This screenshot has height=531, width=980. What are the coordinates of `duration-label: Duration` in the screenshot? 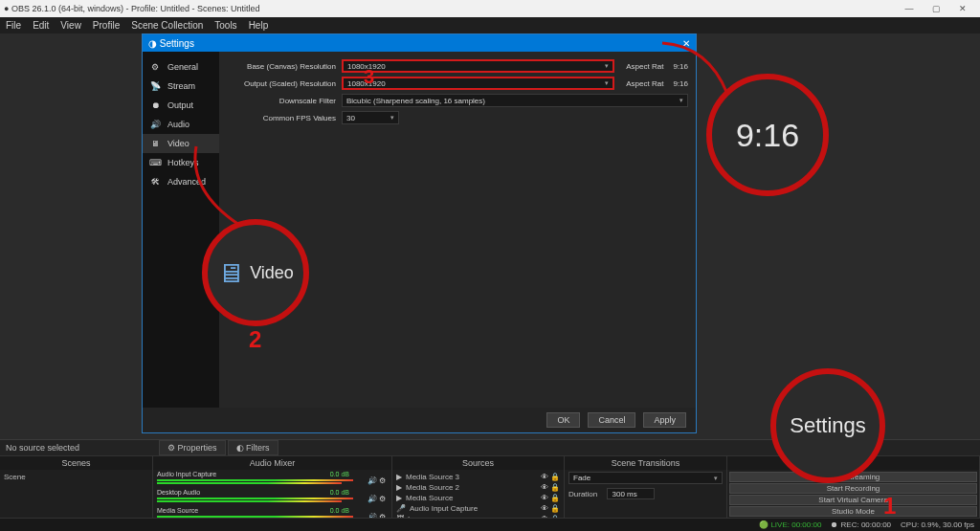 It's located at (583, 494).